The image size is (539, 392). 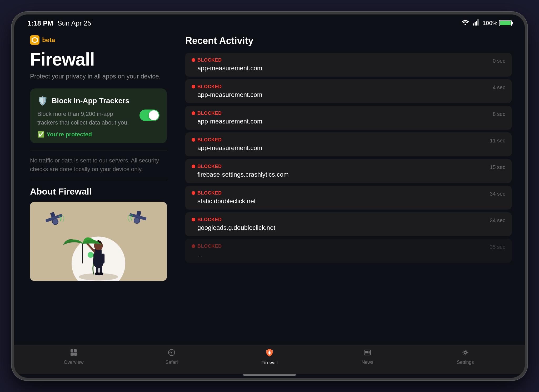 What do you see at coordinates (74, 353) in the screenshot?
I see `overview-icon` at bounding box center [74, 353].